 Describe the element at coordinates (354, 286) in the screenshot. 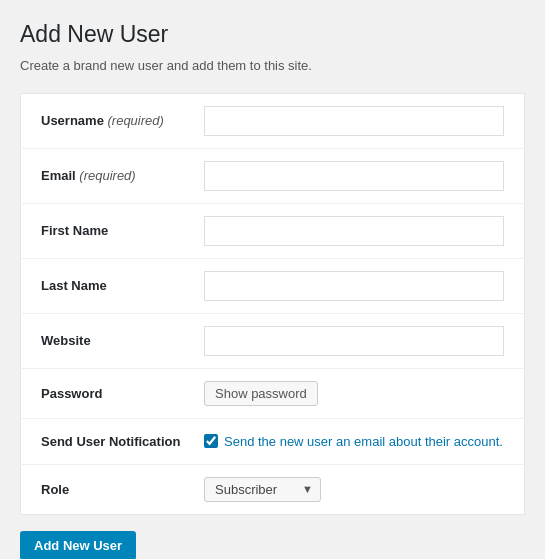

I see `lastname-input` at that location.